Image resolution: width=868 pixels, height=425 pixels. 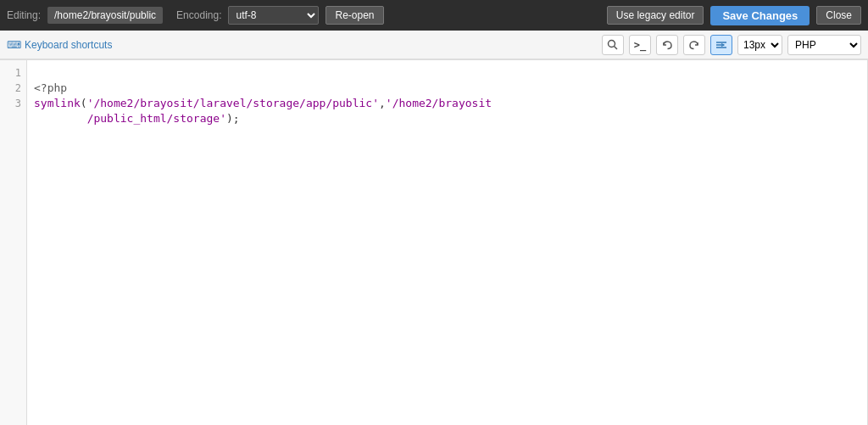 I want to click on keyboard-icon: ⌨, so click(x=14, y=45).